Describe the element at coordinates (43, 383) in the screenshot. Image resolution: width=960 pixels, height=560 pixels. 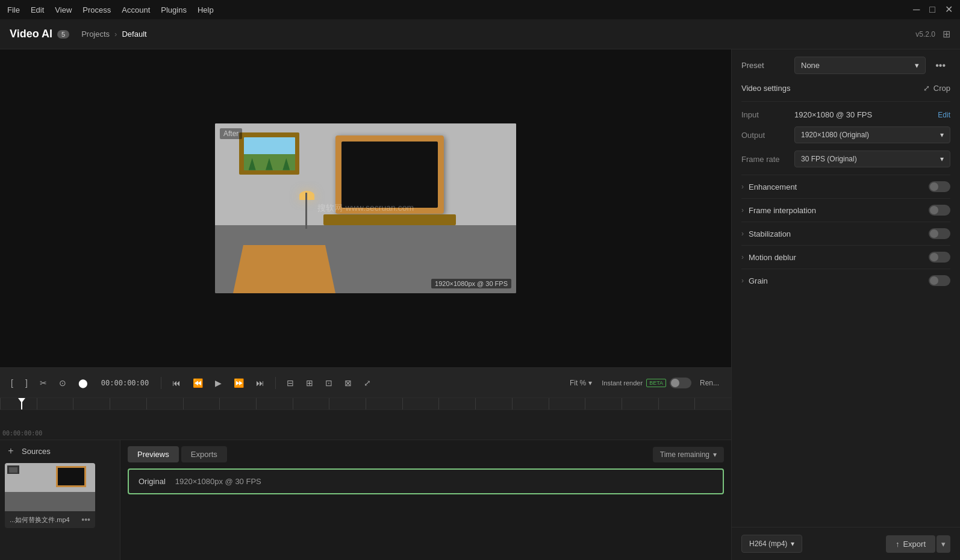
I see `cut-button: ✂` at that location.